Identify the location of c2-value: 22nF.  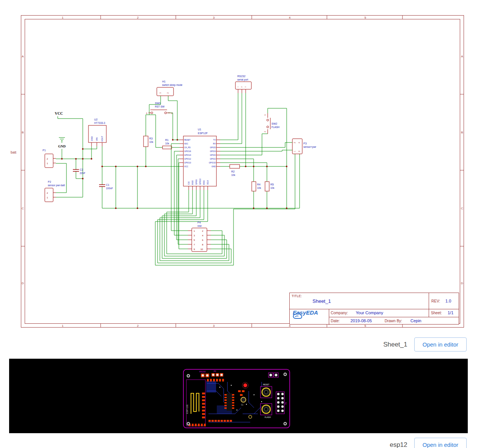
(83, 173).